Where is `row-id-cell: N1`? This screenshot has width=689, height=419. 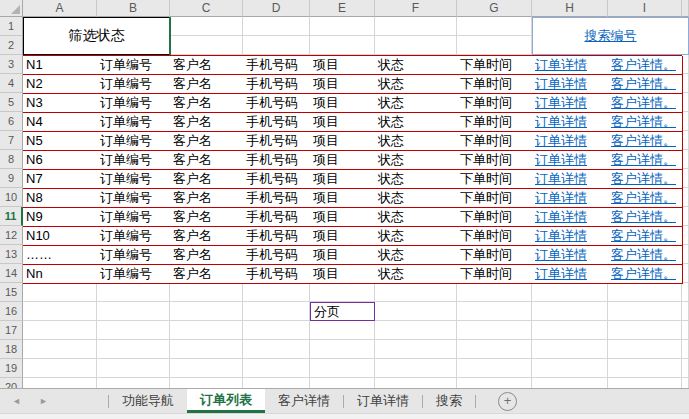
row-id-cell: N1 is located at coordinates (60, 66).